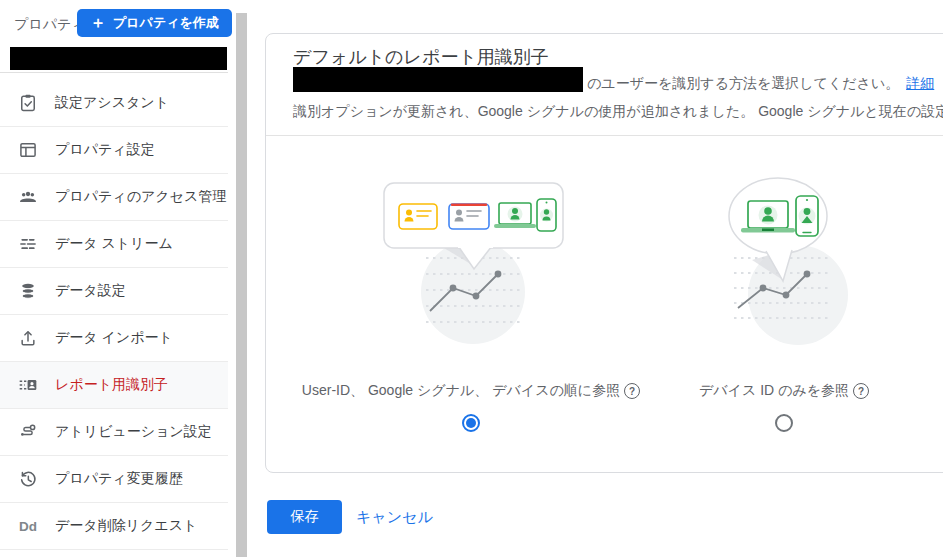 The height and width of the screenshot is (557, 943). Describe the element at coordinates (743, 83) in the screenshot. I see `description-text: のユーザーを識別する方法を選択してください。` at that location.